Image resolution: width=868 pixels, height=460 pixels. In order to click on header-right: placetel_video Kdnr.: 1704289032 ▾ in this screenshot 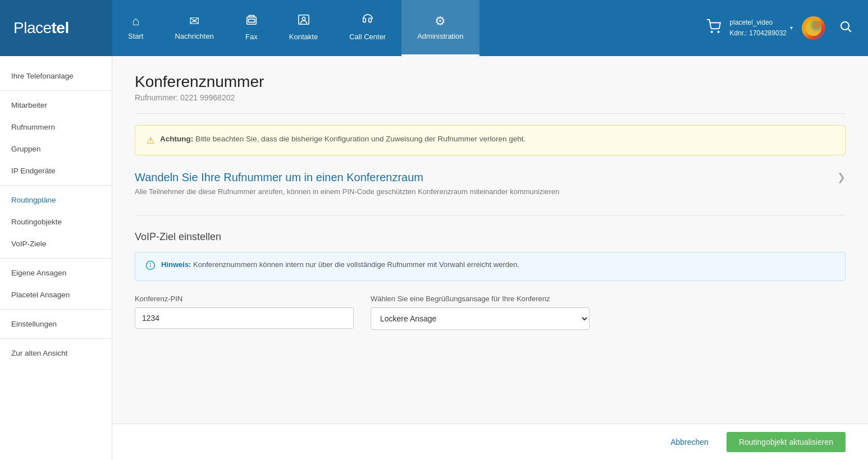, I will do `click(782, 28)`.